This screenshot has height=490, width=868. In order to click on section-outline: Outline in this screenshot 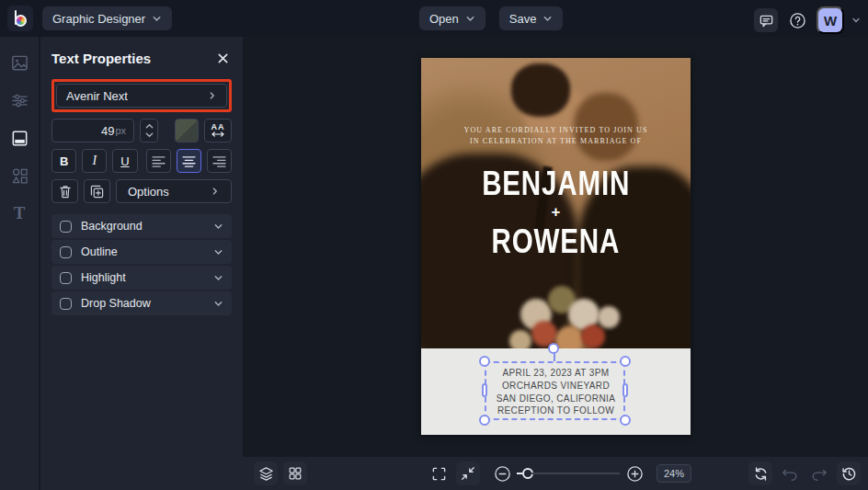, I will do `click(142, 252)`.